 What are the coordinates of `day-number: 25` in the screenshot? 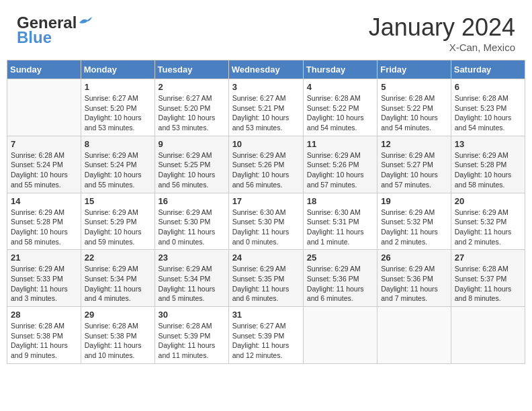 It's located at (340, 258).